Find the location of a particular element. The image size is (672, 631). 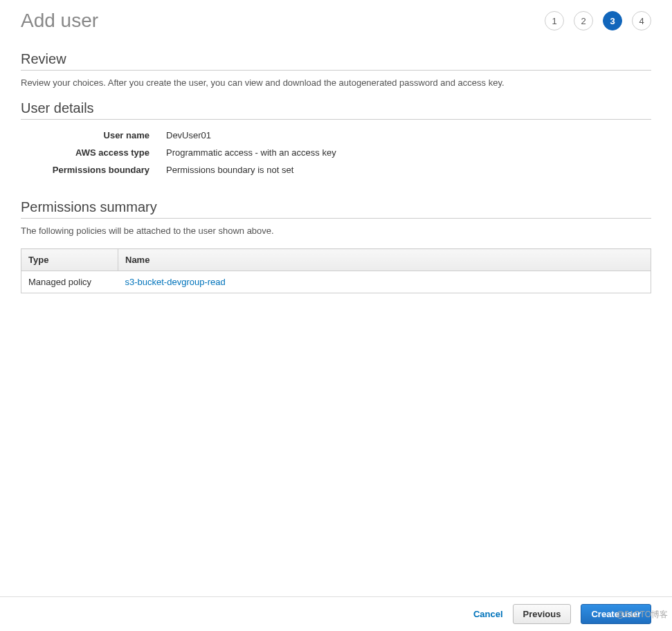

cancel-button: Cancel is located at coordinates (489, 614).